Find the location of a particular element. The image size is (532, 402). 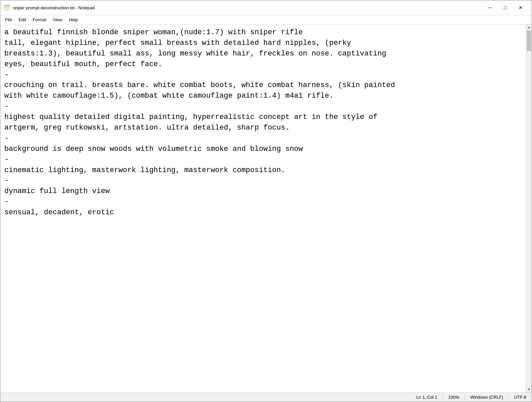

scroll-up-arrow: ▲ is located at coordinates (529, 27).